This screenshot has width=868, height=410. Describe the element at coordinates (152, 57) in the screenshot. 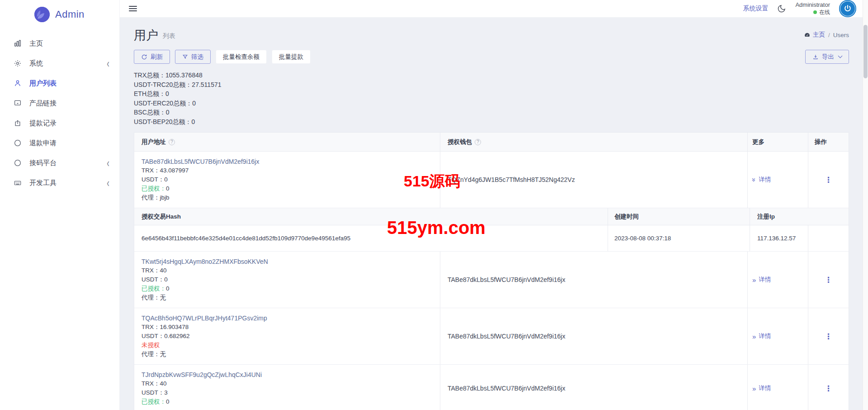

I see `refresh-button: 刷新` at that location.